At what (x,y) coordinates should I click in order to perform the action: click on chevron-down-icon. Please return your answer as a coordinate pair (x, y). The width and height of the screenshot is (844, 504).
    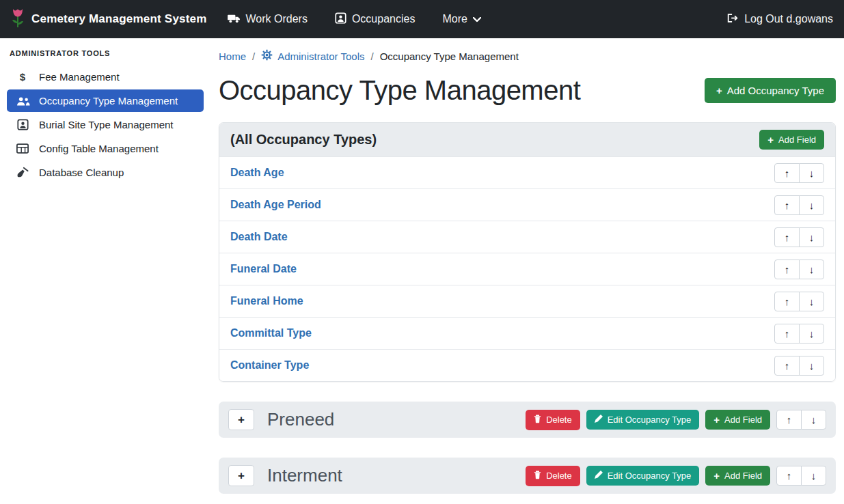
    Looking at the image, I should click on (477, 19).